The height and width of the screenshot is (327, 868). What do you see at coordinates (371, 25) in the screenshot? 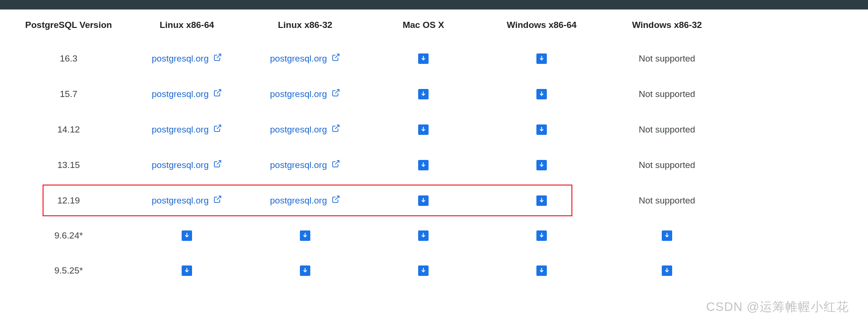
I see `table-header-row: PostgreSQL Version Linux x86-64 Linux x8…` at bounding box center [371, 25].